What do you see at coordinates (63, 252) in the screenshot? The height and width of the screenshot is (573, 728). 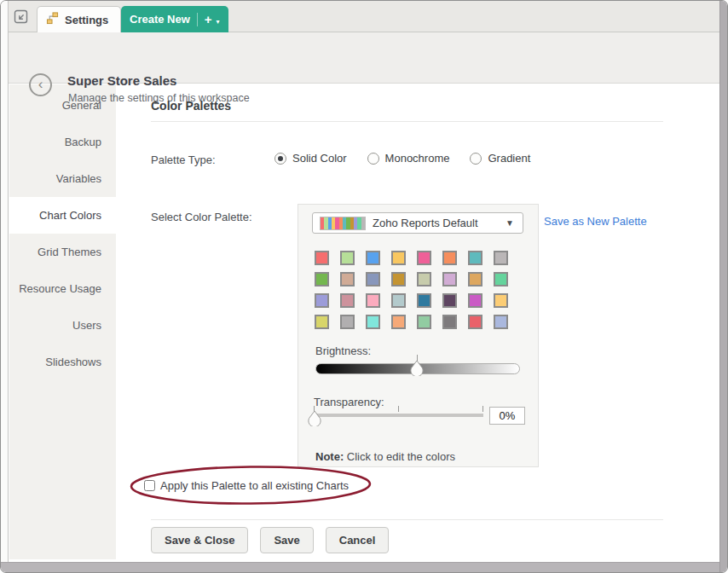 I see `sidebar-item-grid-themes: Grid Themes` at bounding box center [63, 252].